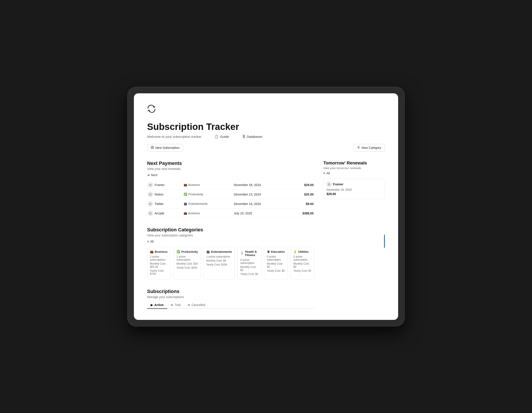  Describe the element at coordinates (185, 194) in the screenshot. I see `checkmark-icon: ✅` at that location.